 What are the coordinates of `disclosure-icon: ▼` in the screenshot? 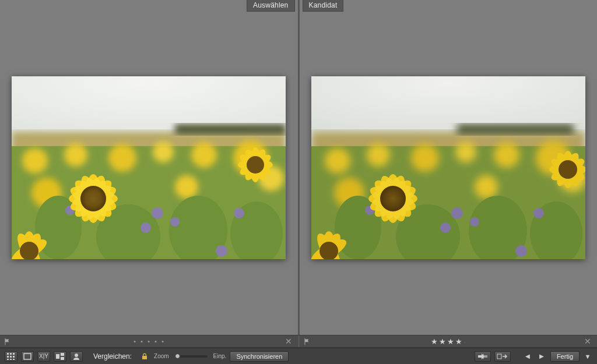 It's located at (588, 356).